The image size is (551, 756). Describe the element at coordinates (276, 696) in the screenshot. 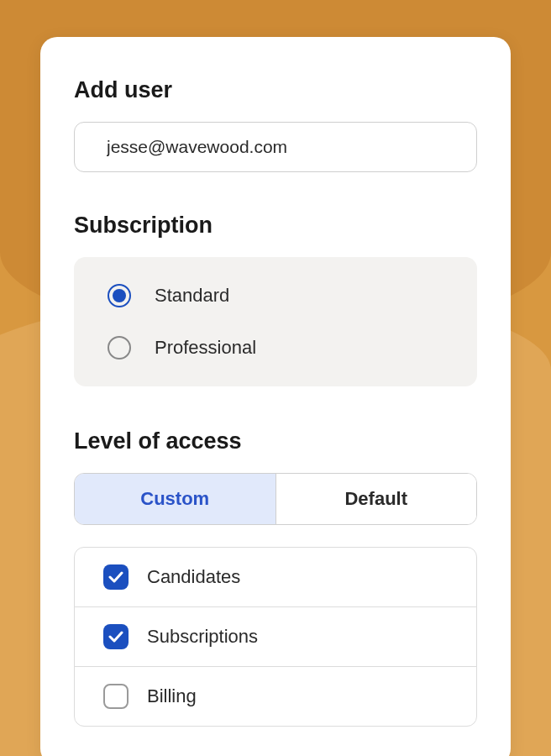

I see `check-item-billing: Billing` at that location.